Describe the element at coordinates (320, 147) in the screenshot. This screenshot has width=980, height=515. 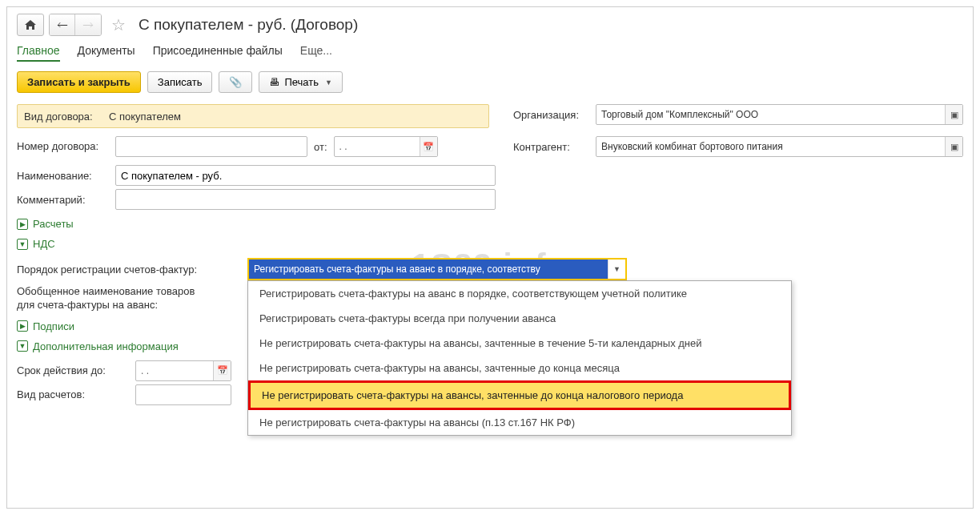
I see `date-label: от:` at that location.